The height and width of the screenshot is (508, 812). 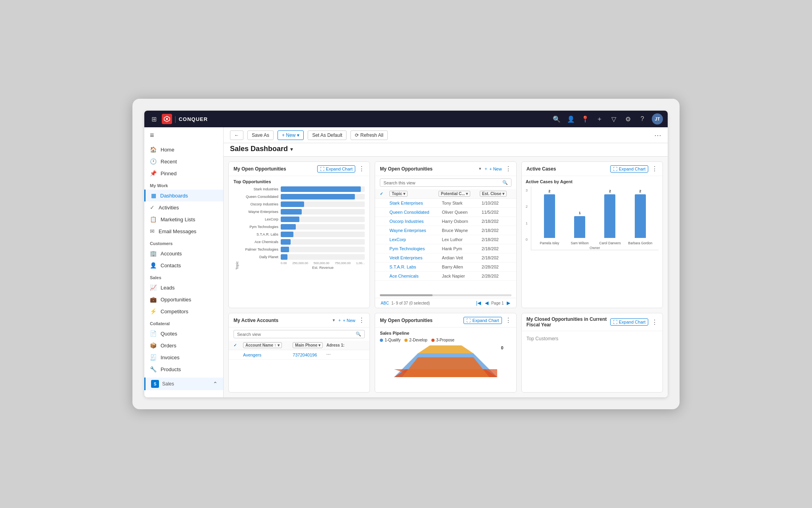 I want to click on grid-icon: ⊞, so click(x=154, y=119).